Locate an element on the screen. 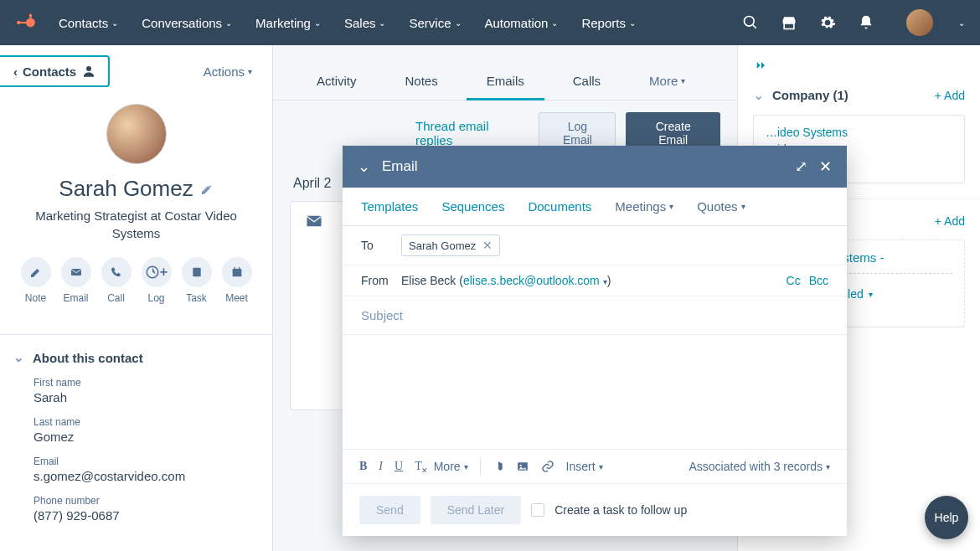 The image size is (980, 551). search-icon is located at coordinates (750, 23).